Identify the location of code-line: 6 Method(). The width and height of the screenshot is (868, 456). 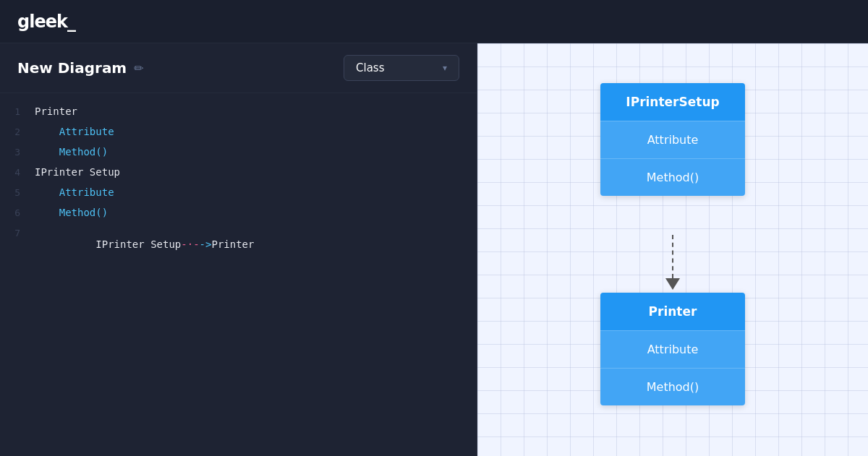
(239, 216).